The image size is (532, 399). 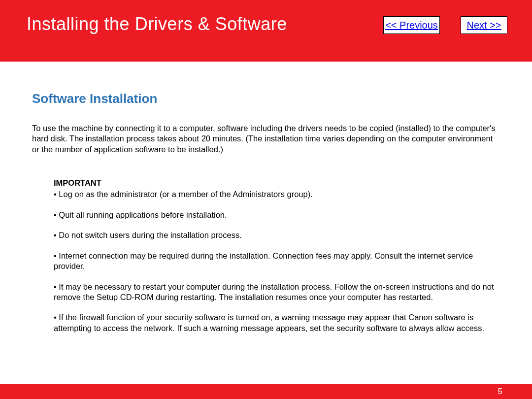 I want to click on section-title: Software Installation, so click(x=266, y=99).